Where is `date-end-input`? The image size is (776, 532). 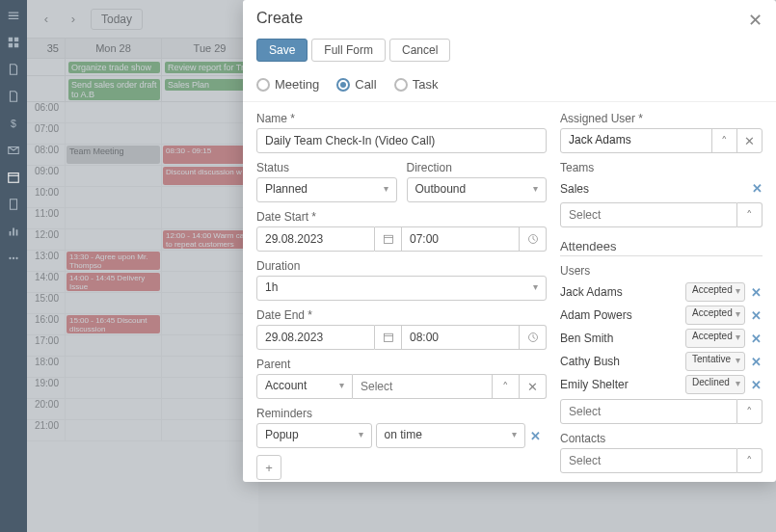
date-end-input is located at coordinates (316, 337).